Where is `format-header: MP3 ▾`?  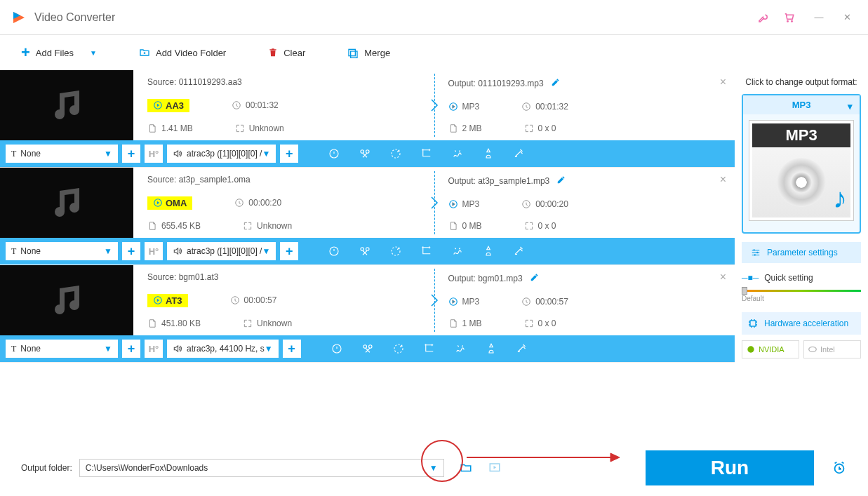
format-header: MP3 ▾ is located at coordinates (801, 105).